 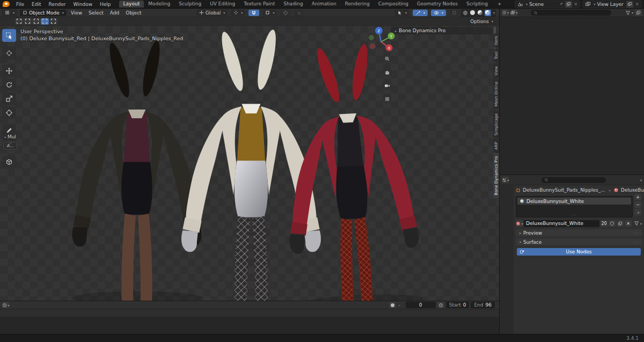 What do you see at coordinates (10, 146) in the screenshot?
I see `annotation-chip: A...` at bounding box center [10, 146].